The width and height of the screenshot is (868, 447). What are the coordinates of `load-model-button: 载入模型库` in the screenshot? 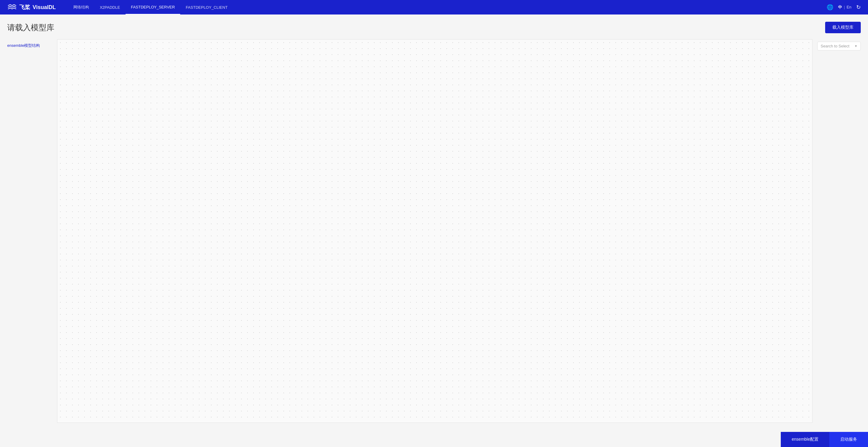 It's located at (843, 28).